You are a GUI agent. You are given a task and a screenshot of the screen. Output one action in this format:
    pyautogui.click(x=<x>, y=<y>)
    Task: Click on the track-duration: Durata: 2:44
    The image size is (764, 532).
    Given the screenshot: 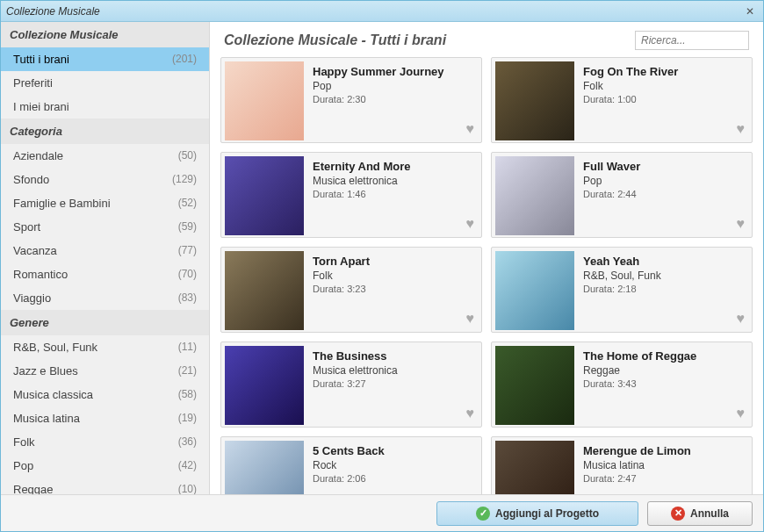 What is the action you would take?
    pyautogui.click(x=665, y=194)
    